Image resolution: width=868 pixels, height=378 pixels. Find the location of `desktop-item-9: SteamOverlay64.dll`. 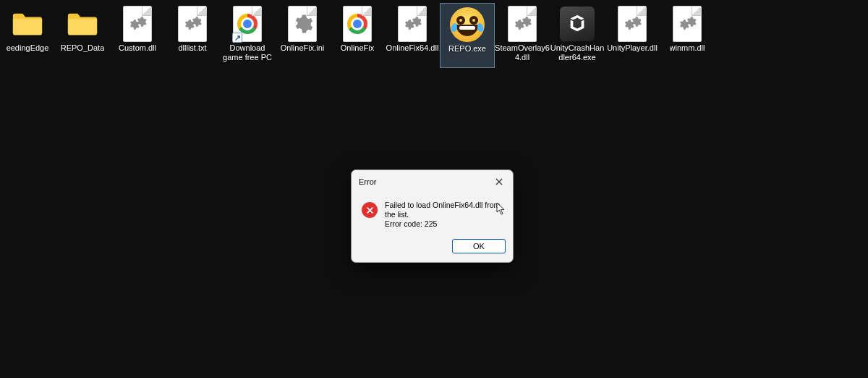

desktop-item-9: SteamOverlay64.dll is located at coordinates (522, 35).